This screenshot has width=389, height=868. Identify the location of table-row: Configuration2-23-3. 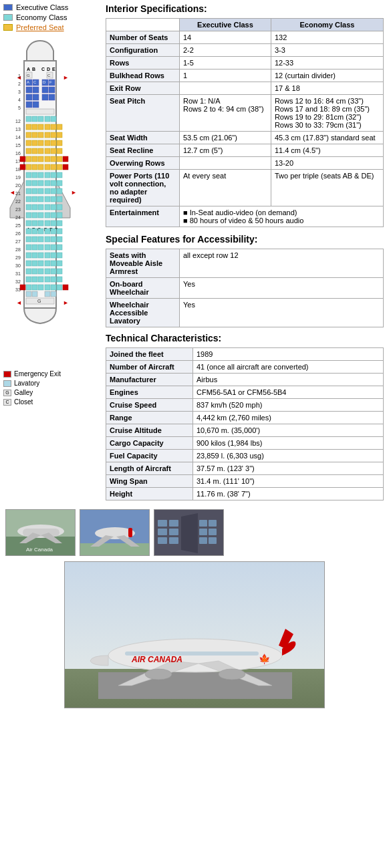
(245, 51).